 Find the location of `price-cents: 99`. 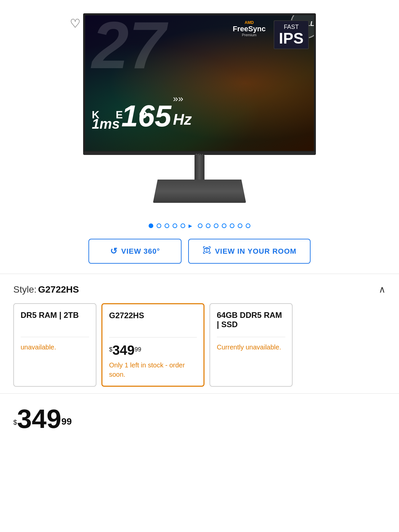

price-cents: 99 is located at coordinates (138, 349).